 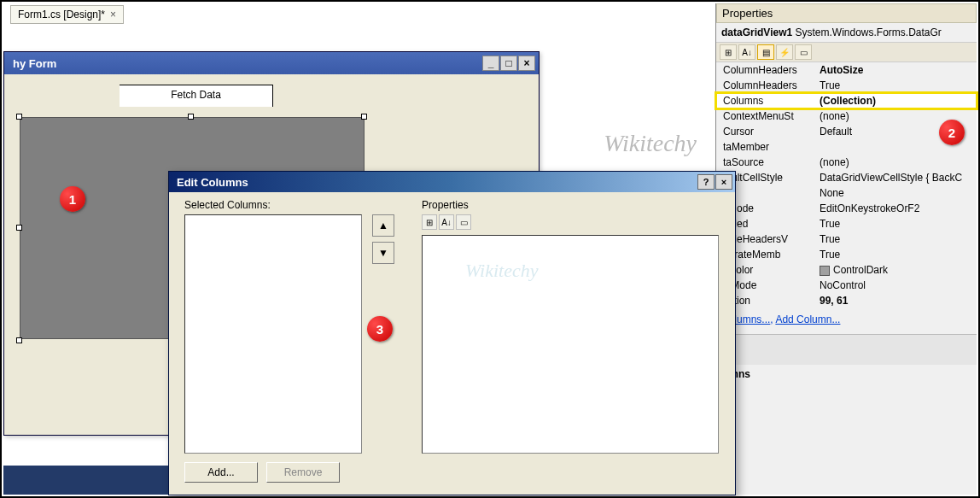 What do you see at coordinates (765, 116) in the screenshot?
I see `property-name: ContextMenuSt` at bounding box center [765, 116].